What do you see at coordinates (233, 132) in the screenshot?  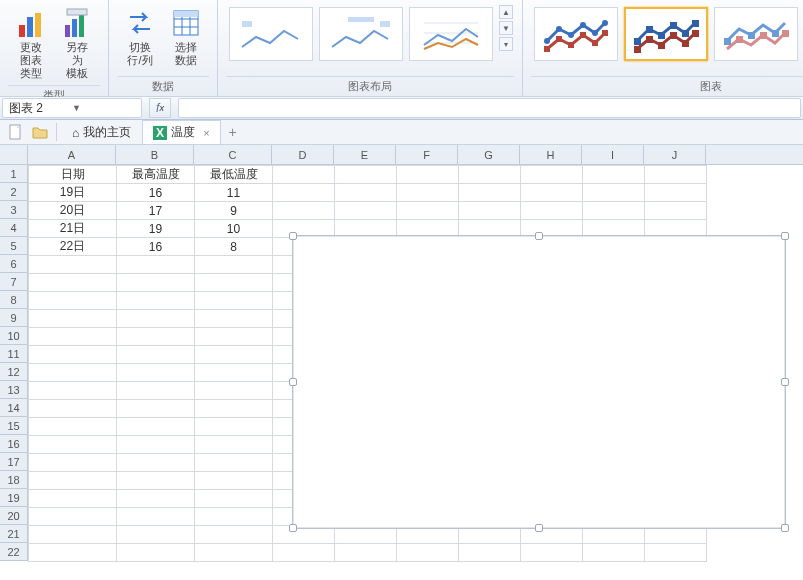 I see `add-tab-icon: +` at bounding box center [233, 132].